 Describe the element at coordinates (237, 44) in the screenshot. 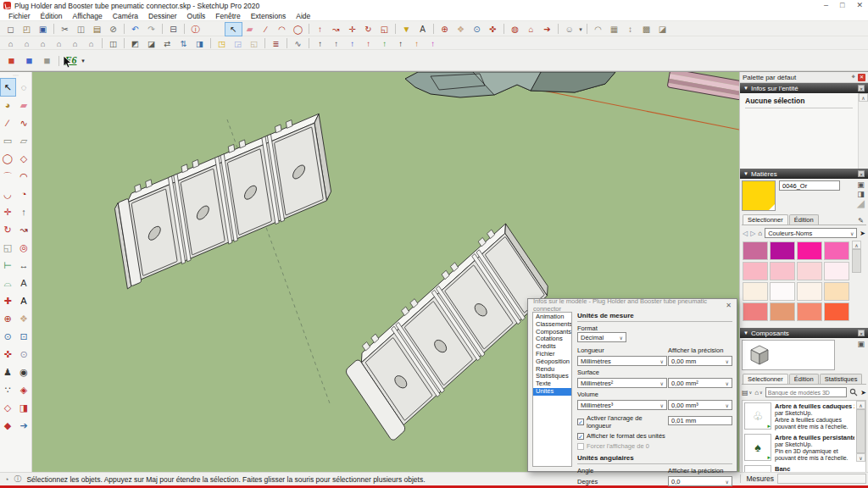

I see `axes-box-blue: ◲` at that location.